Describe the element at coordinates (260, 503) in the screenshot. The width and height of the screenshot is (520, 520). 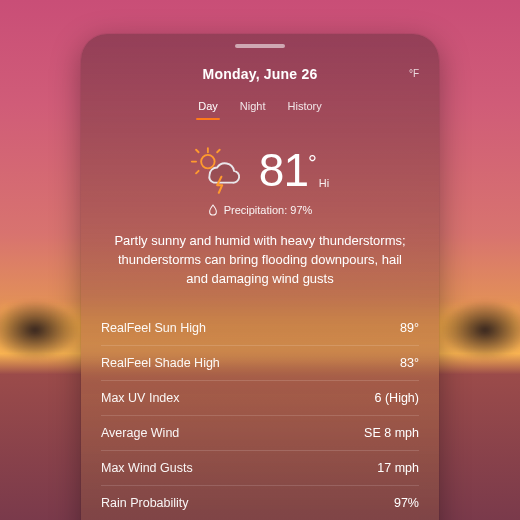
I see `detail-row: Rain Probability 97%` at that location.